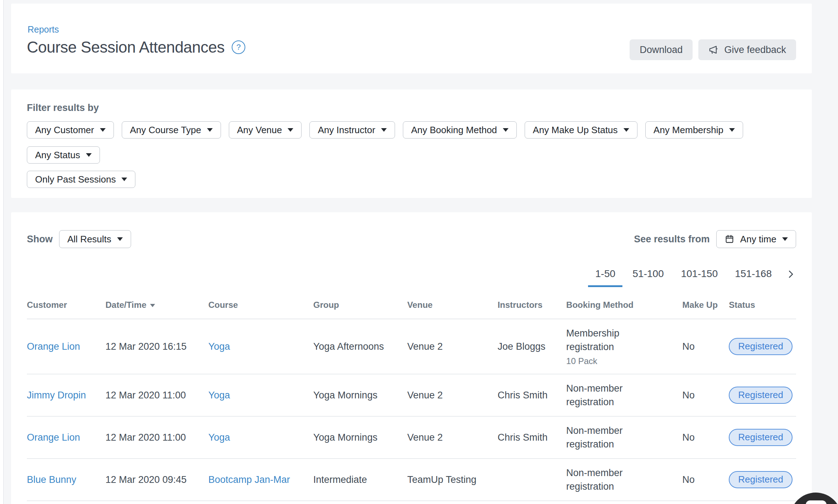  Describe the element at coordinates (81, 179) in the screenshot. I see `filter-only-past-sessions: Only Past Sessions` at that location.